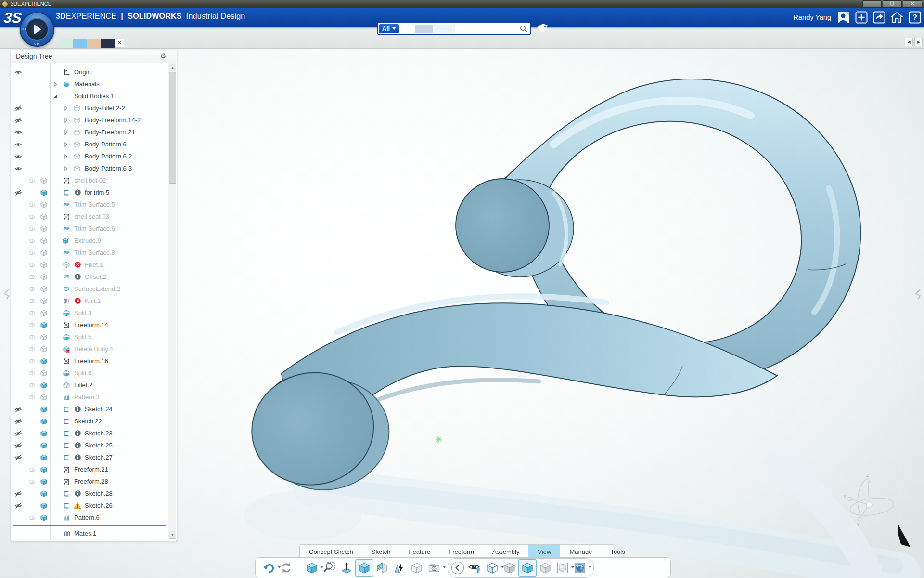 This screenshot has width=924, height=578. I want to click on tree-row: Fillet.1, so click(89, 265).